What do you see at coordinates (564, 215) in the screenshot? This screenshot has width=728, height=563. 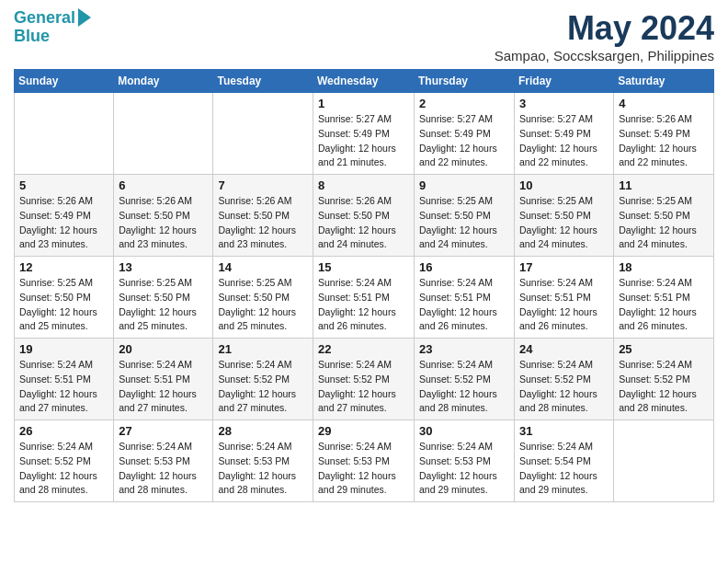 I see `calendar-cell: 10Sunrise: 5:25 AM Sunset: 5:50 PM Dayli…` at bounding box center [564, 215].